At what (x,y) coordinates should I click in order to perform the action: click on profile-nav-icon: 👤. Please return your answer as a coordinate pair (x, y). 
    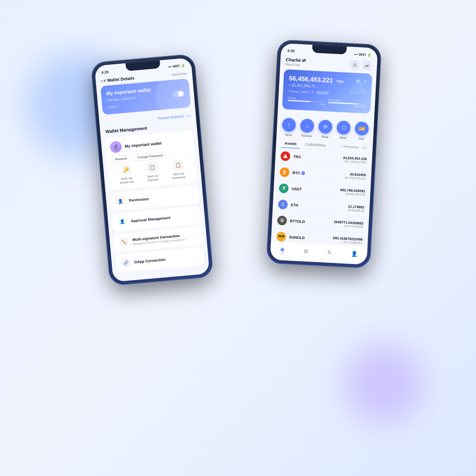
    Looking at the image, I should click on (354, 253).